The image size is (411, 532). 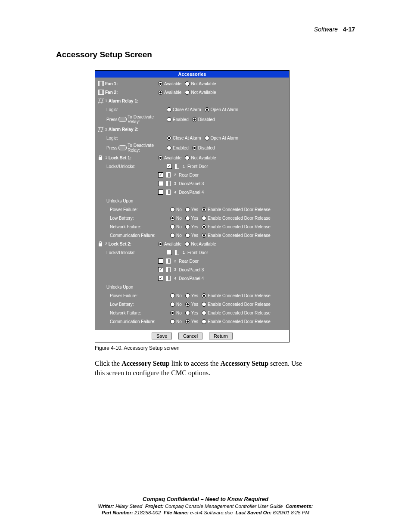 What do you see at coordinates (204, 235) in the screenshot?
I see `ls1-cf-ecdr` at bounding box center [204, 235].